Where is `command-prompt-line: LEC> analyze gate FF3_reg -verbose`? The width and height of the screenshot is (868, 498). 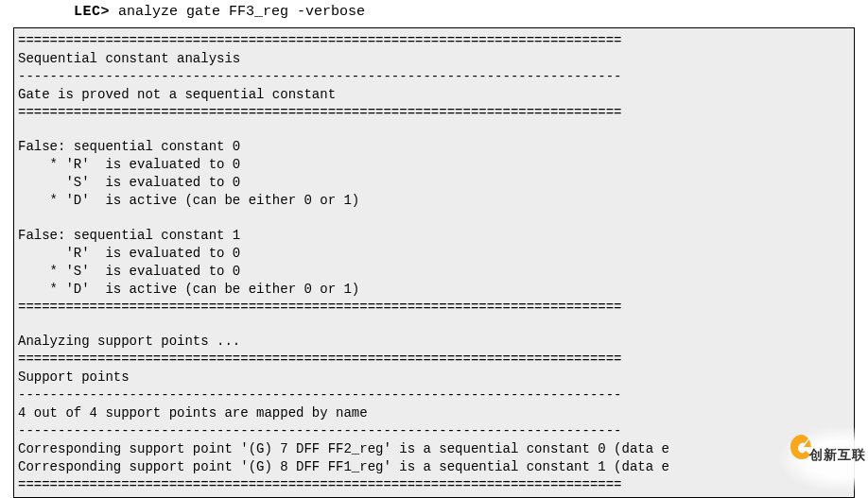
command-prompt-line: LEC> analyze gate FF3_reg -verbose is located at coordinates (471, 11).